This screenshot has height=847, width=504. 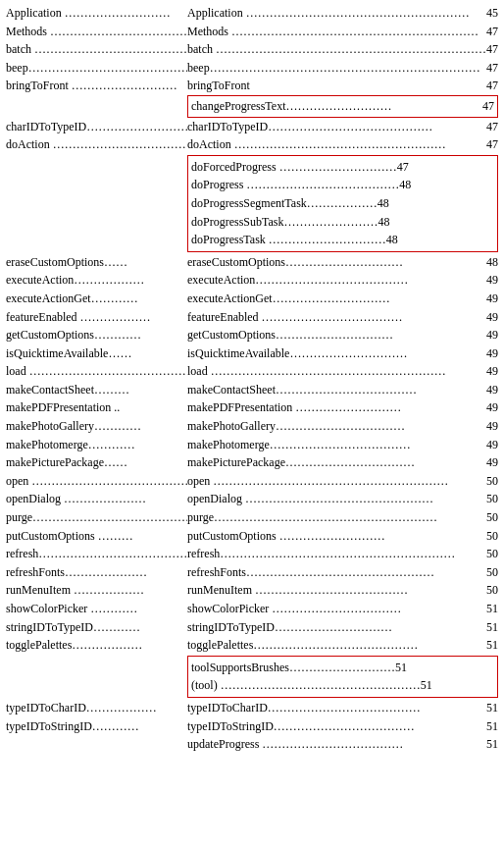 I want to click on left-entry: showColorPicker …………, so click(x=96, y=609).